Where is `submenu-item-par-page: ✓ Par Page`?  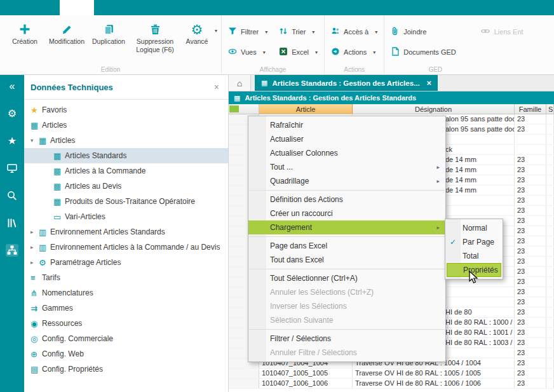 submenu-item-par-page: ✓ Par Page is located at coordinates (474, 242).